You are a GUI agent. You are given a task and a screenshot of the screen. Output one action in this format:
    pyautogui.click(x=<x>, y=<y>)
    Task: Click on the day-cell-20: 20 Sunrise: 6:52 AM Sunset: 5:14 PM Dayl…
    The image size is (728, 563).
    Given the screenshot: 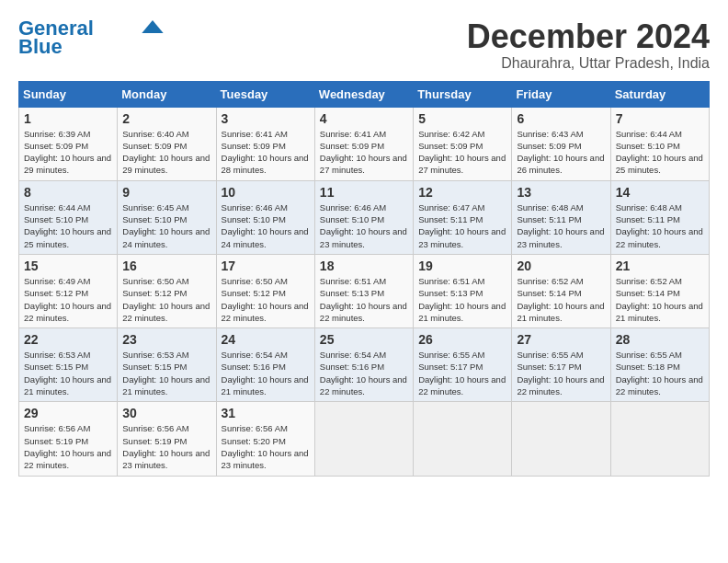 What is the action you would take?
    pyautogui.click(x=561, y=291)
    